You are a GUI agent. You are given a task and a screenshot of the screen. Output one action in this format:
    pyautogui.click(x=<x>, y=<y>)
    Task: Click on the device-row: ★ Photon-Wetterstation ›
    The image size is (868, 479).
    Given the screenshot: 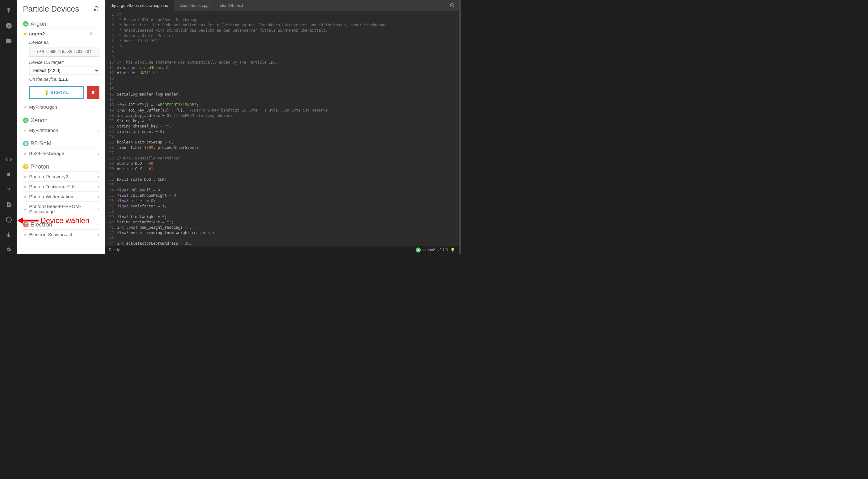 What is the action you would take?
    pyautogui.click(x=61, y=197)
    